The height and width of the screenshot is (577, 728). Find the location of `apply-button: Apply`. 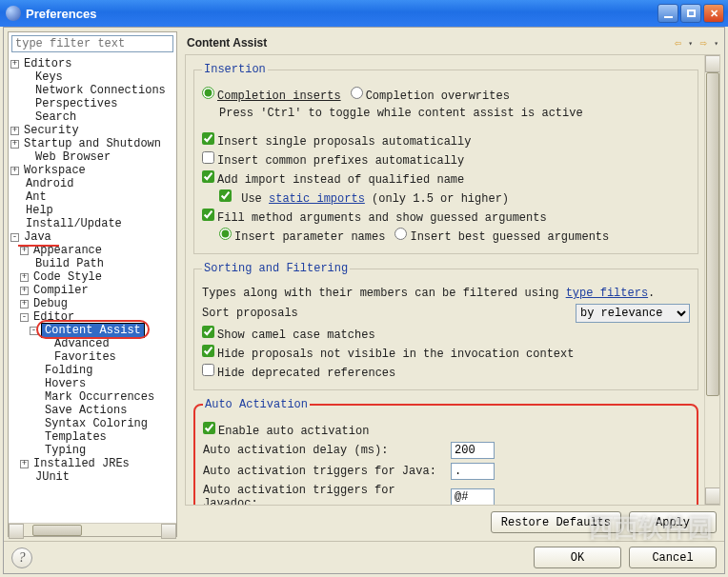

apply-button: Apply is located at coordinates (673, 522).